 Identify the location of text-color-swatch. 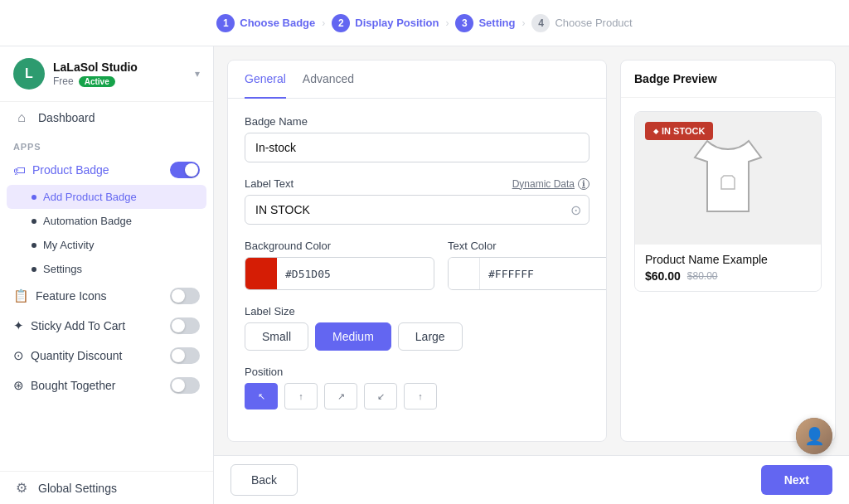
(464, 274).